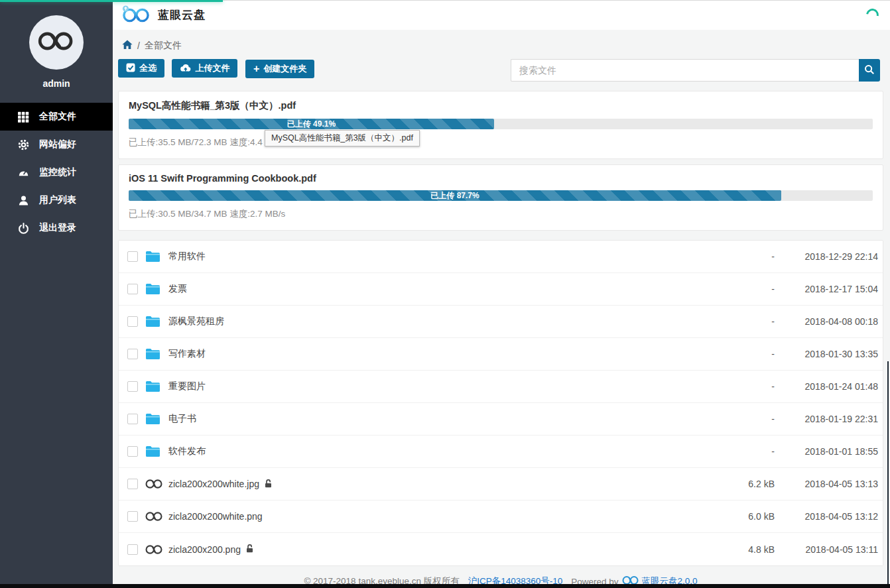 This screenshot has width=890, height=588. Describe the element at coordinates (501, 549) in the screenshot. I see `table-row: zicla200x200.png 4.8 kB 2018-04-05 13:11` at that location.